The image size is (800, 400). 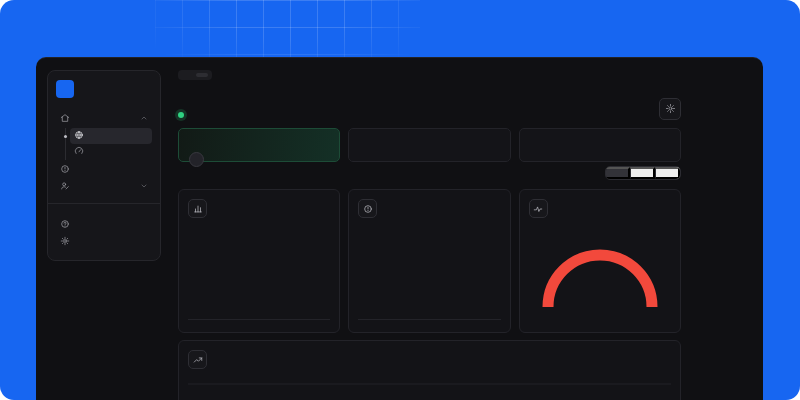 I want to click on background-grid-decoration, so click(x=288, y=28).